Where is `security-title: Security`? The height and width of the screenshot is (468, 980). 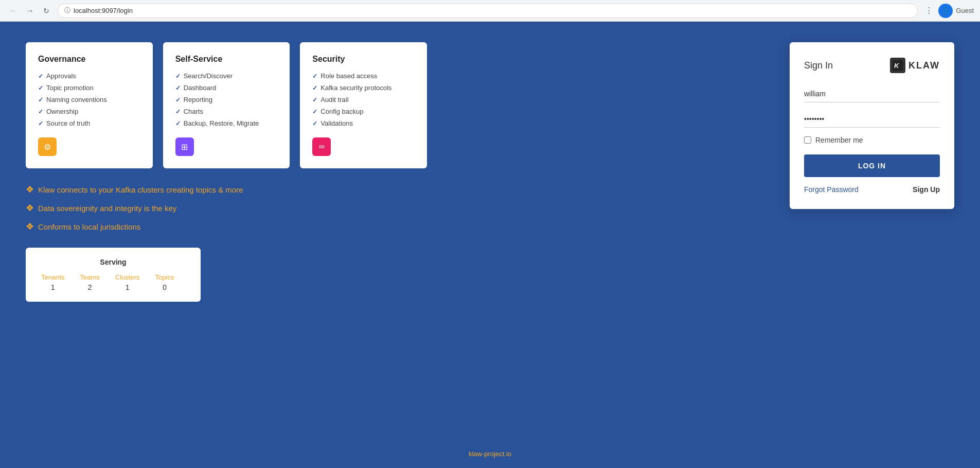
security-title: Security is located at coordinates (363, 59).